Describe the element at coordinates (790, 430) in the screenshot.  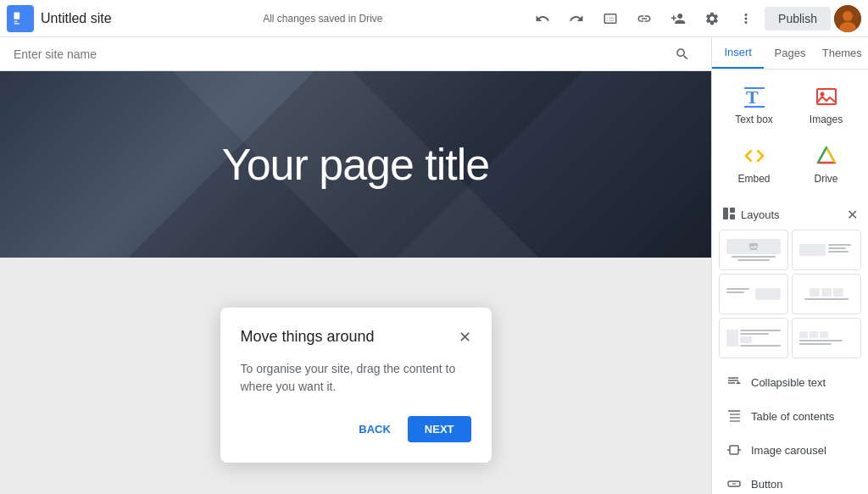
I see `list-section: Collapsible text Table of contents` at that location.